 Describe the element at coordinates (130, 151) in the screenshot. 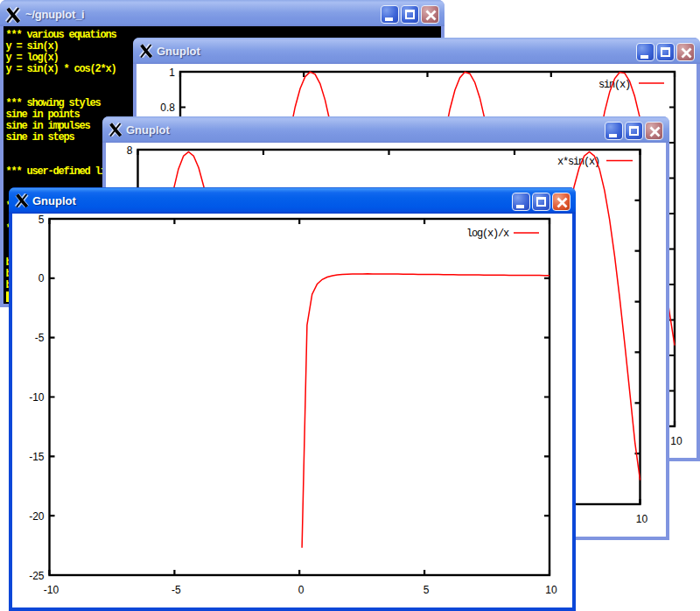

I see `svg-text: 8` at that location.